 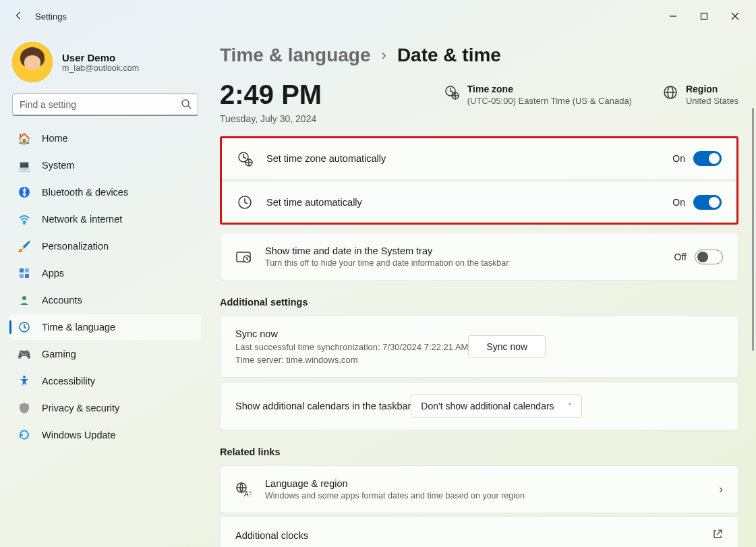 I want to click on sidebar-item-system: 💻System, so click(x=105, y=165).